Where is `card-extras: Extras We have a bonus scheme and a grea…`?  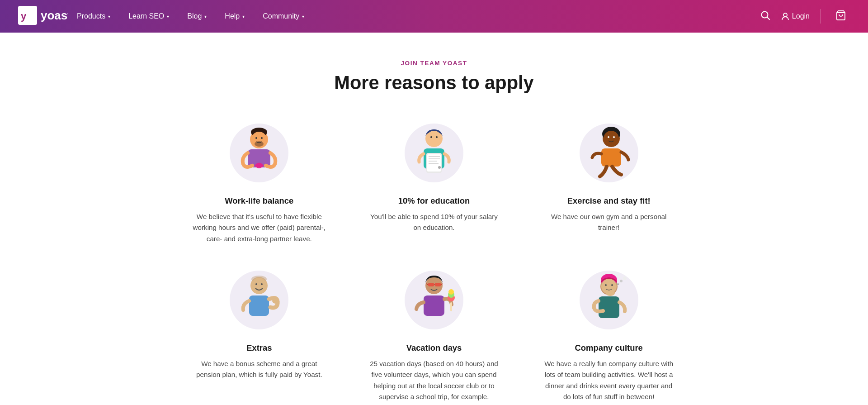 card-extras: Extras We have a bonus scheme and a grea… is located at coordinates (259, 334).